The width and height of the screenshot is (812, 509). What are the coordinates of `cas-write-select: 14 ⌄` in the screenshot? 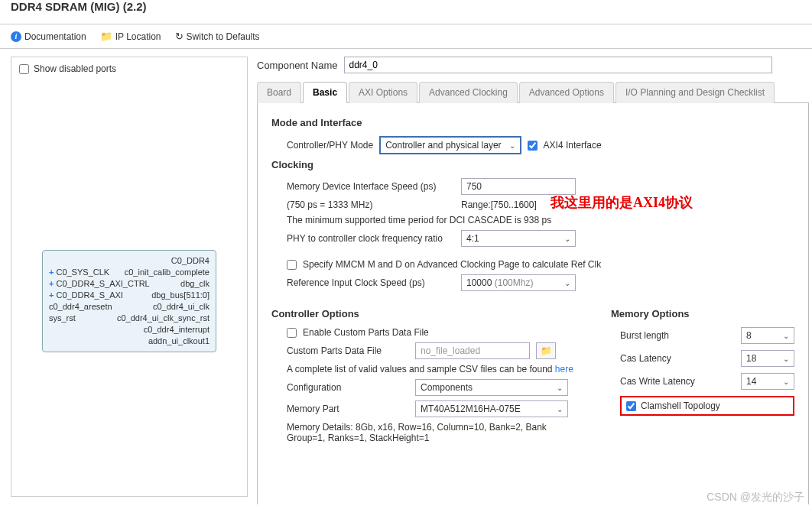 It's located at (768, 381).